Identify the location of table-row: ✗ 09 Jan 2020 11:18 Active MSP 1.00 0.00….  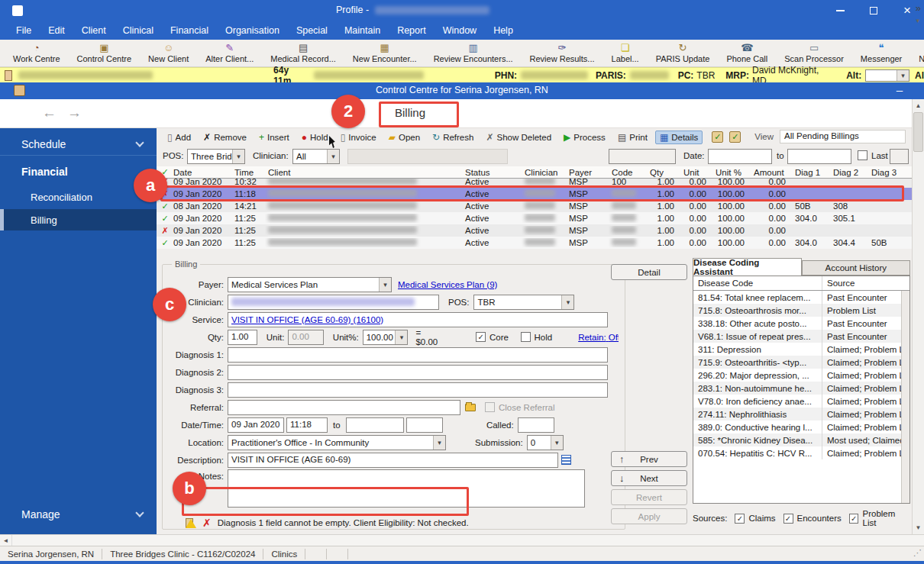
(535, 194).